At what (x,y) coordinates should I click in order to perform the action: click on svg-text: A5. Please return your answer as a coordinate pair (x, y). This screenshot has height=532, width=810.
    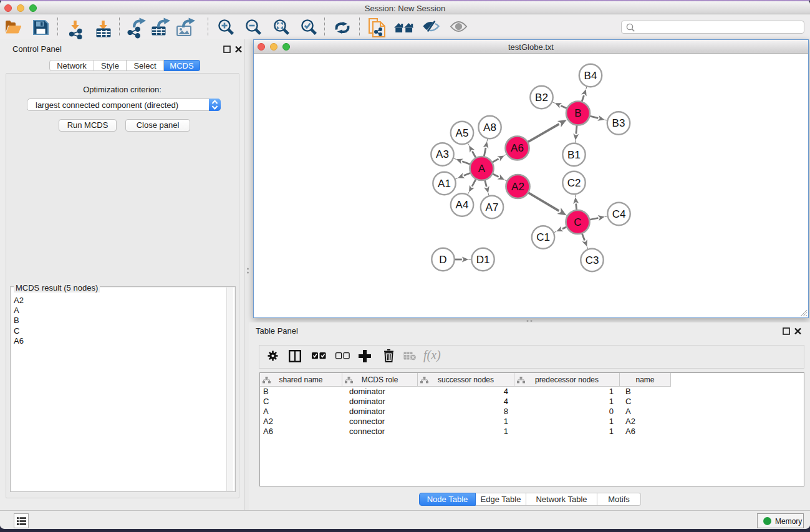
    Looking at the image, I should click on (463, 133).